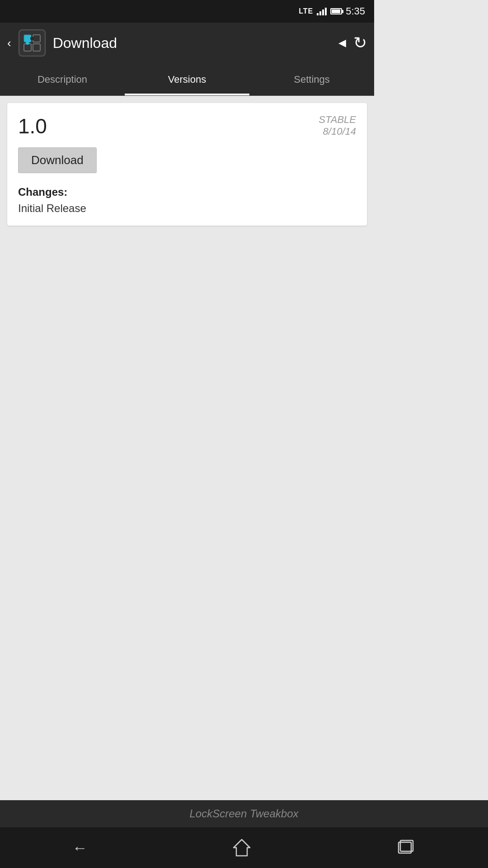 This screenshot has height=868, width=488. I want to click on nav-home-button, so click(242, 848).